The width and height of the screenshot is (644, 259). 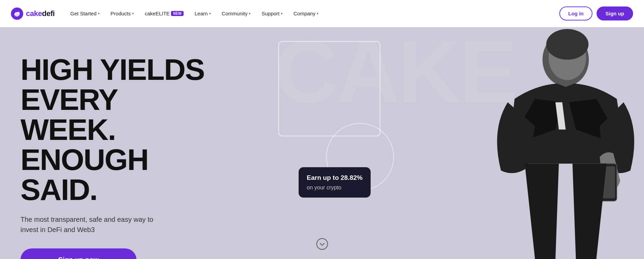 I want to click on logo-link: cakedefi, so click(x=33, y=14).